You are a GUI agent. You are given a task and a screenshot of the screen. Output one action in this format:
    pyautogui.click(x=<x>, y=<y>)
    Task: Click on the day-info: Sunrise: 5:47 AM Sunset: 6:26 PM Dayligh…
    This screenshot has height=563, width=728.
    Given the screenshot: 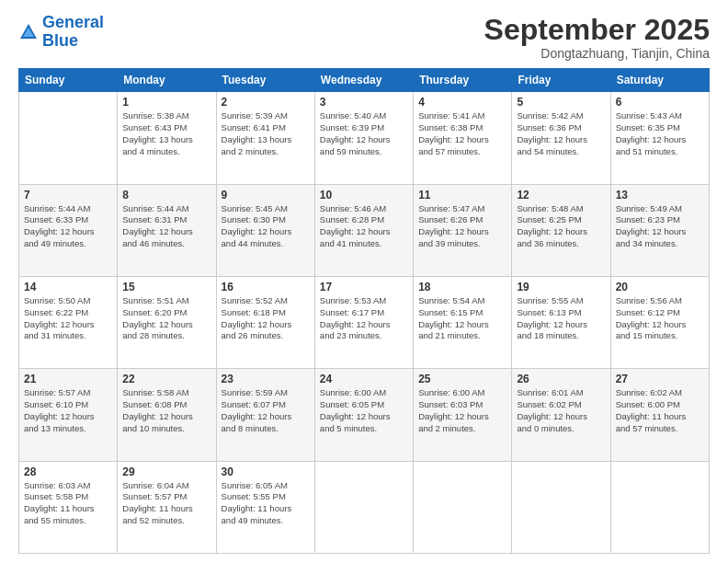 What is the action you would take?
    pyautogui.click(x=462, y=226)
    